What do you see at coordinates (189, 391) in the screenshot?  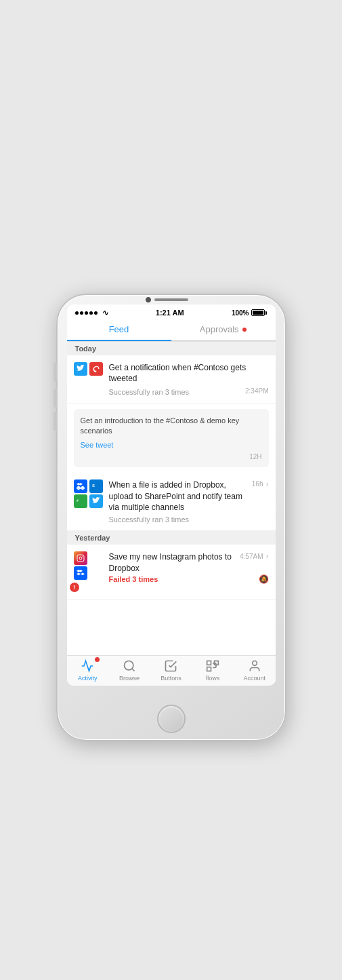 I see `feed-item-meta: Successfully ran 3 times 2:34PM` at bounding box center [189, 391].